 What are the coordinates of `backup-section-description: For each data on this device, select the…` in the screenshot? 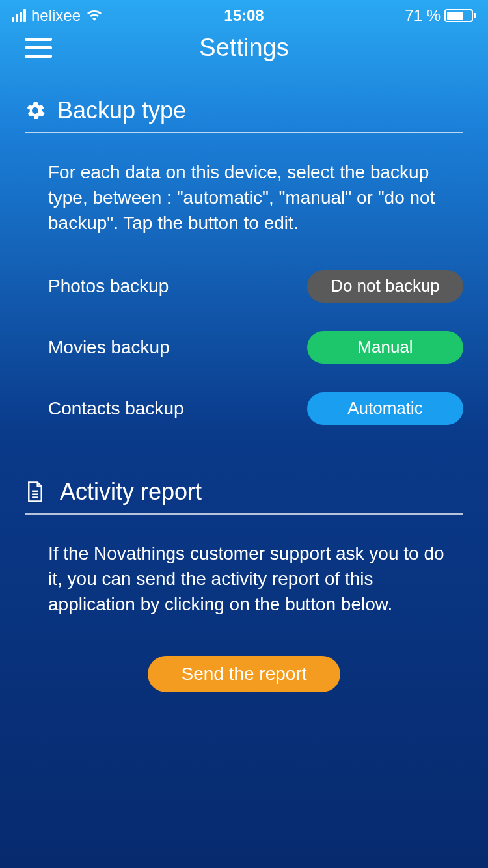 It's located at (244, 195).